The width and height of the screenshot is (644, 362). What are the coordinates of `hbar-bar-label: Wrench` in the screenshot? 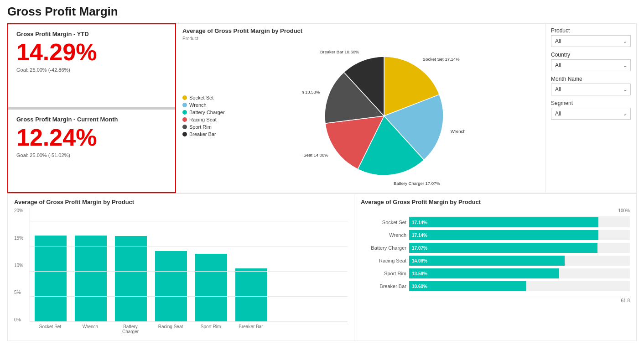 It's located at (384, 235).